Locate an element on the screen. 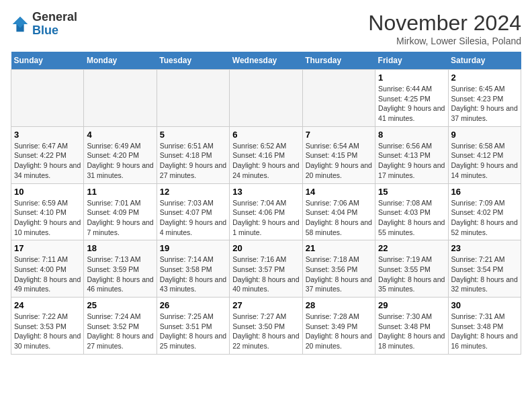 Image resolution: width=532 pixels, height=411 pixels. day-info: Sunrise: 6:51 AMSunset: 4:18 PMDaylight:… is located at coordinates (193, 161).